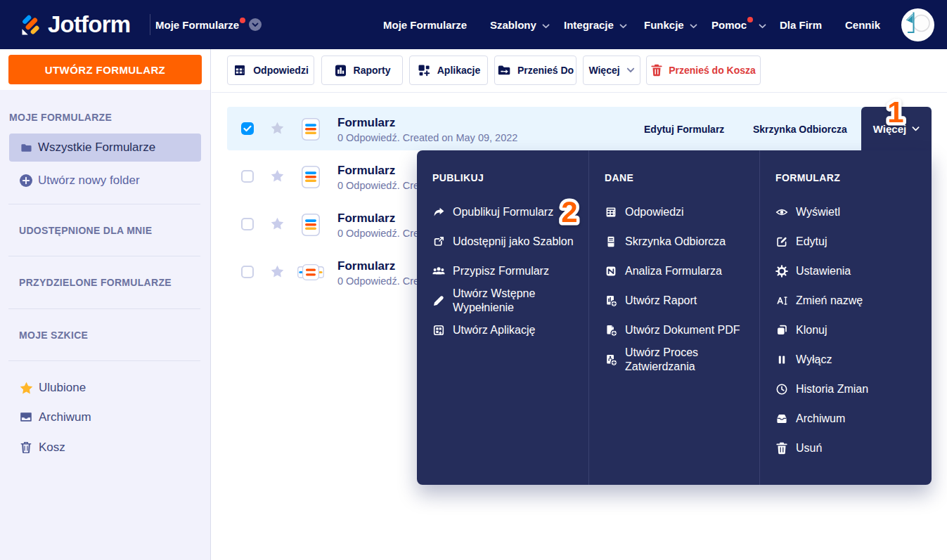 Image resolution: width=947 pixels, height=560 pixels. Describe the element at coordinates (853, 301) in the screenshot. I see `menu-item-rename: Zmień nazwę` at that location.